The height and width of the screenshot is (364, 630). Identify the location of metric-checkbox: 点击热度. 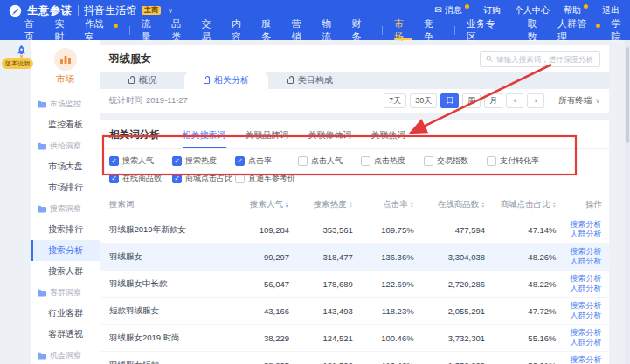
(392, 161).